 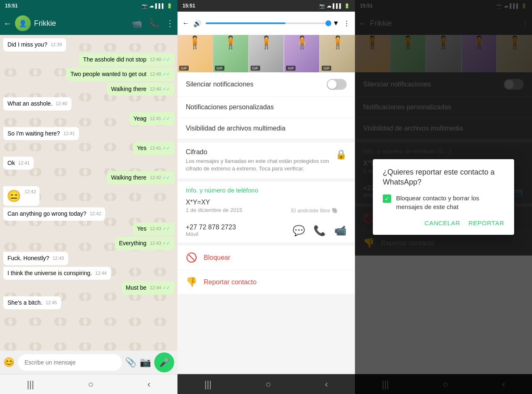 What do you see at coordinates (69, 134) in the screenshot?
I see `msg-time-7: 12:41` at bounding box center [69, 134].